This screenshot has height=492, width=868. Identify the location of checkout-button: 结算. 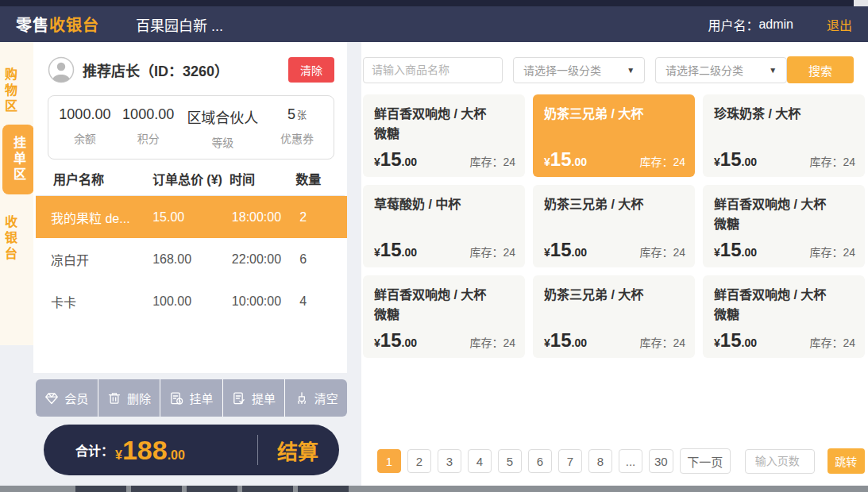
(299, 451).